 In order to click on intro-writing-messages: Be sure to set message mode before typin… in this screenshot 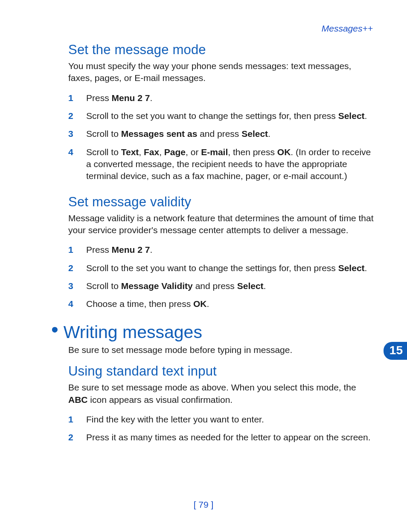, I will do `click(223, 350)`.